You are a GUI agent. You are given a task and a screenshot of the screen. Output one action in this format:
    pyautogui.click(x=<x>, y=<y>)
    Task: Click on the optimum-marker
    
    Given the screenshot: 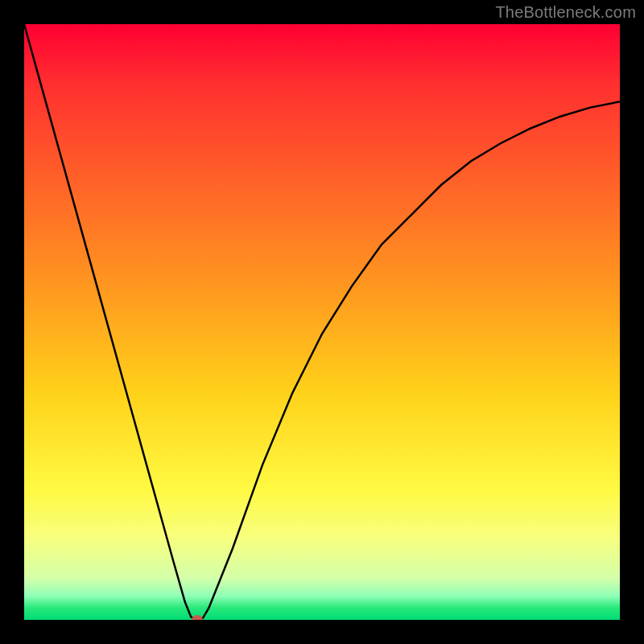 What is the action you would take?
    pyautogui.click(x=197, y=617)
    